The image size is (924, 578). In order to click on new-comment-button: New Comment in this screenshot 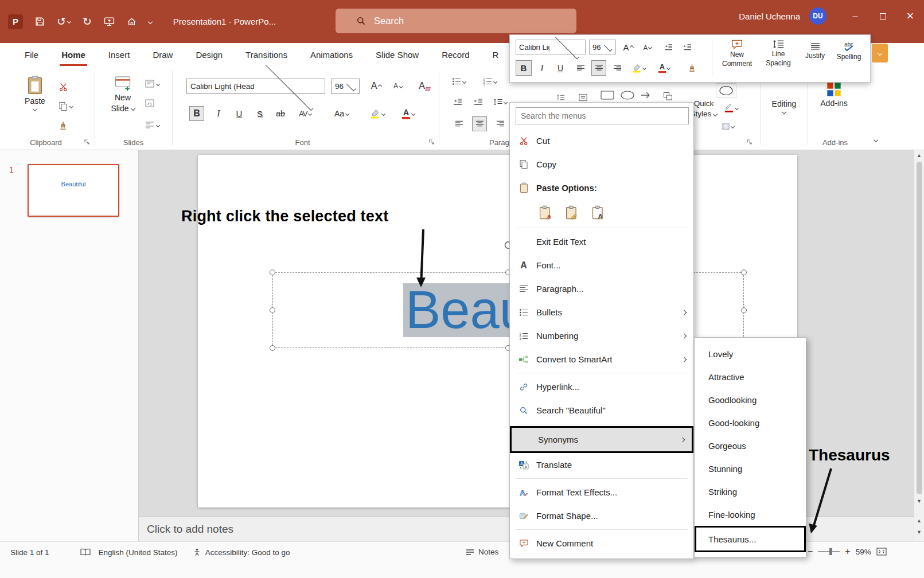, I will do `click(737, 54)`.